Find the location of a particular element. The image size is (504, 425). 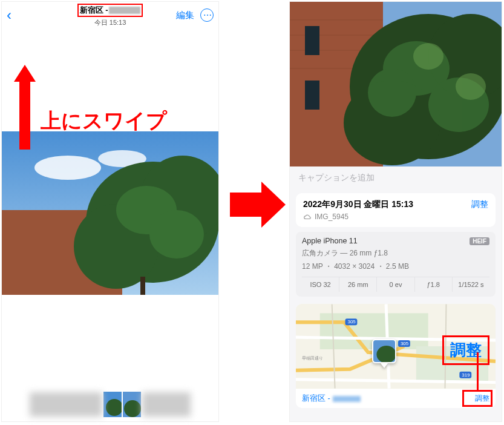

nav-title-location-framed: 新宿区 - is located at coordinates (110, 10).